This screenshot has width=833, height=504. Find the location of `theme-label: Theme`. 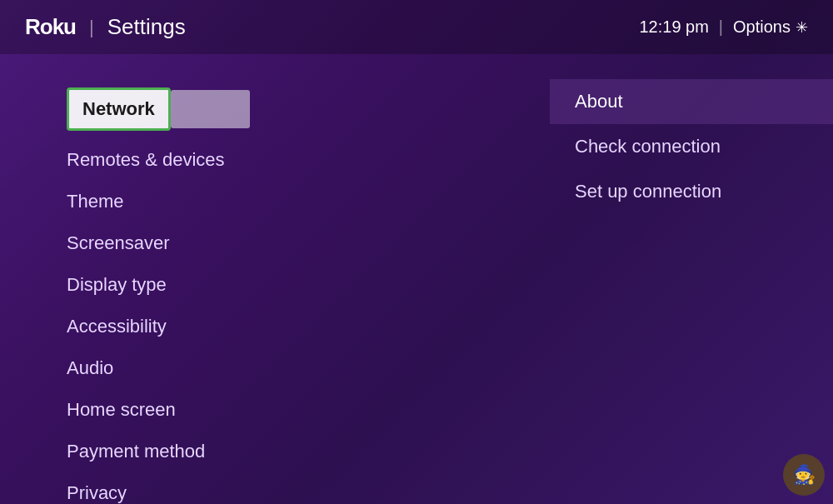

theme-label: Theme is located at coordinates (95, 202).